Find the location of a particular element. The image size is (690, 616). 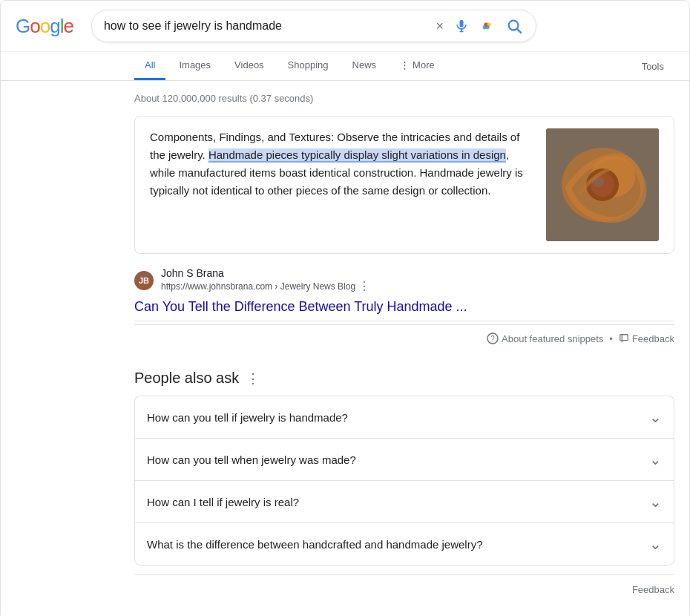

paa-title: People also ask is located at coordinates (187, 379).